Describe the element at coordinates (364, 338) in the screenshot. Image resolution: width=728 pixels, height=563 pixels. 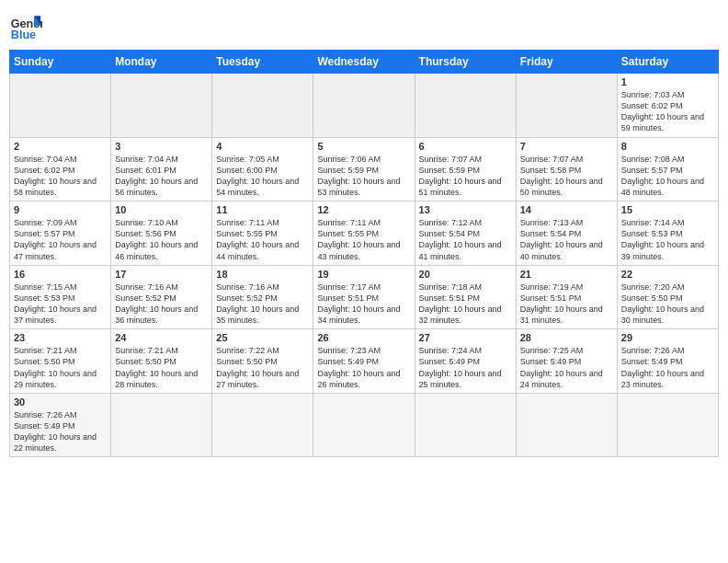
I see `day-number: 26` at that location.